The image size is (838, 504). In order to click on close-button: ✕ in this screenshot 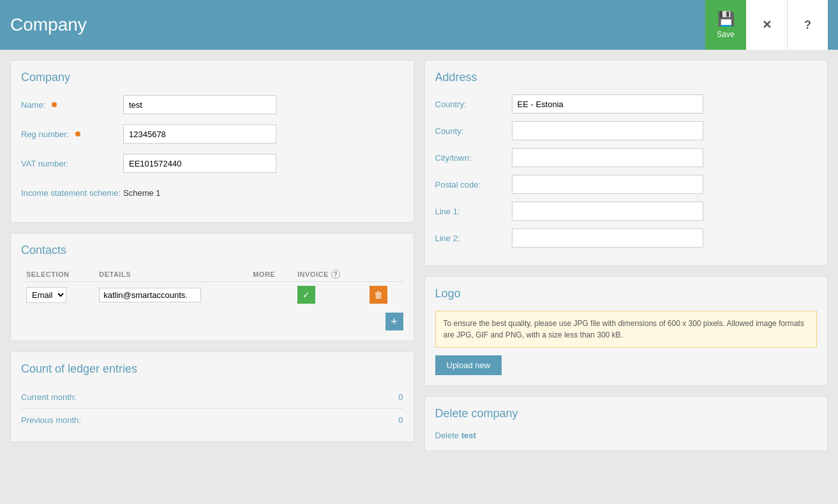, I will do `click(767, 25)`.